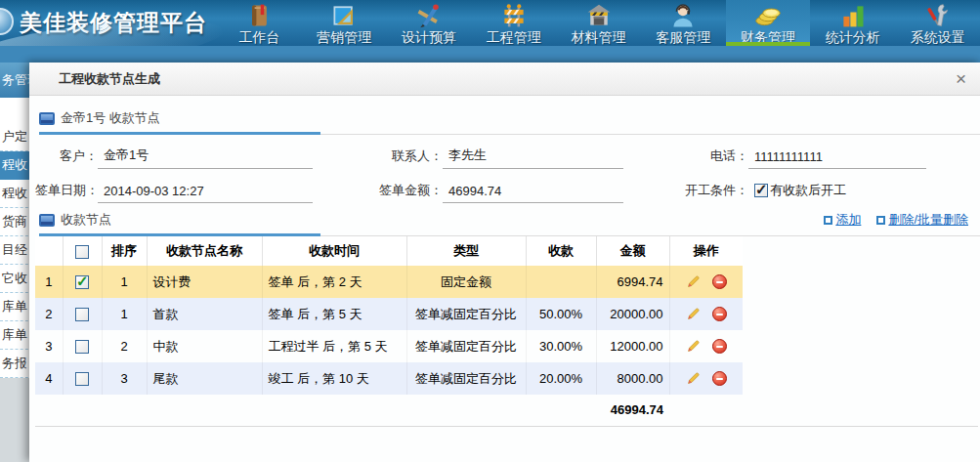 This screenshot has height=462, width=980. I want to click on sign-date-value: 2014-09-03 12:27, so click(205, 193).